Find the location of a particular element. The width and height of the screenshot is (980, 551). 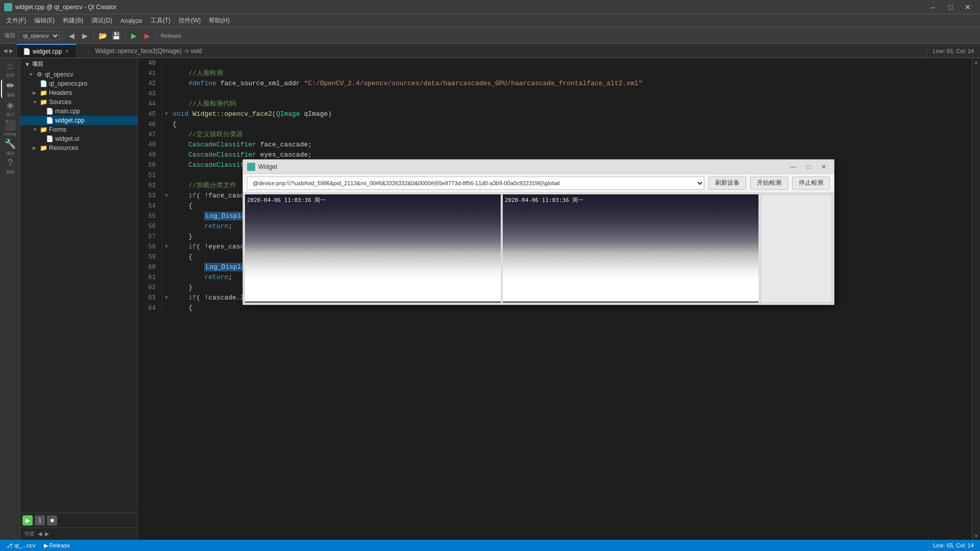

sidebar-project-button: 🔧 项目 is located at coordinates (10, 147).